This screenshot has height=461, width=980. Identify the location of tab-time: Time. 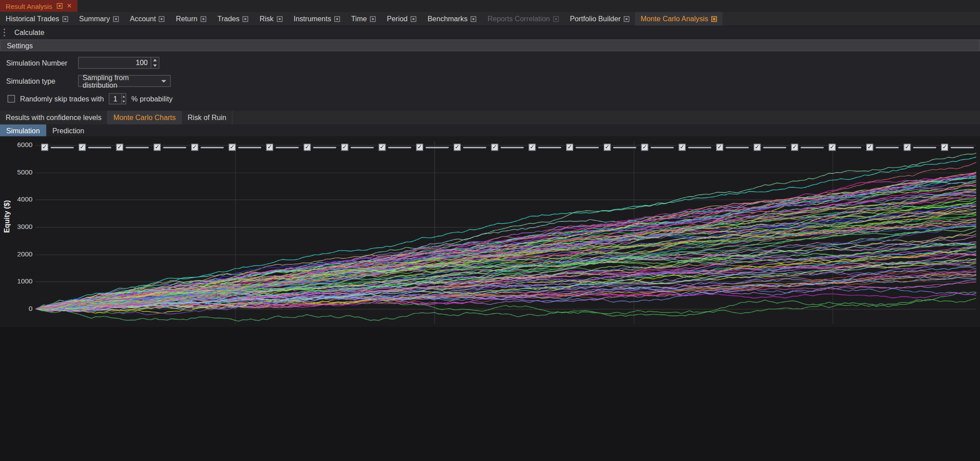
(363, 19).